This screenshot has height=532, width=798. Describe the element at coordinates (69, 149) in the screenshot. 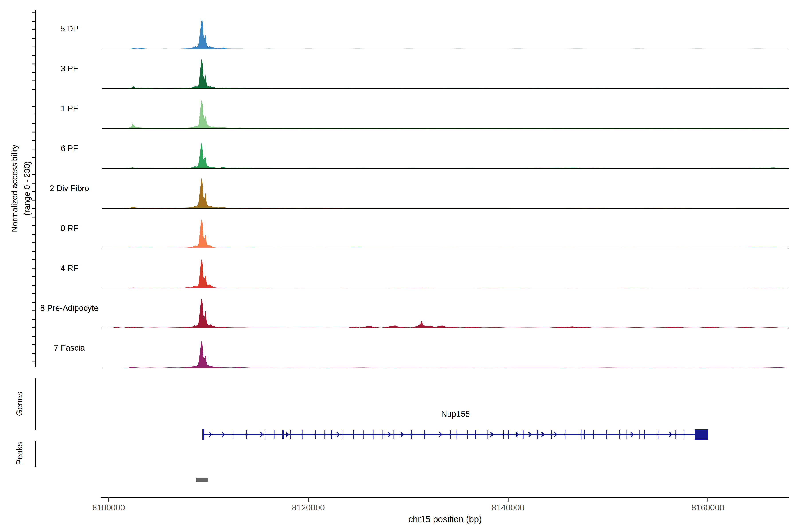

I see `track-label-6-pf: 6 PF` at that location.